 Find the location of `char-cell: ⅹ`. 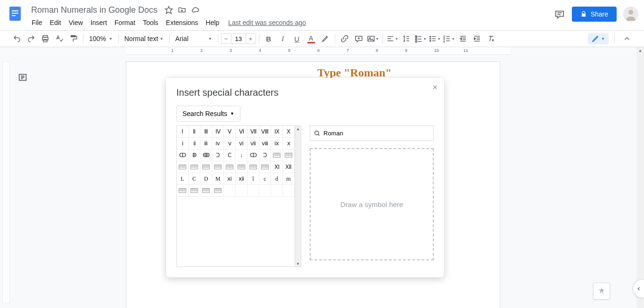

char-cell: ⅹ is located at coordinates (289, 143).